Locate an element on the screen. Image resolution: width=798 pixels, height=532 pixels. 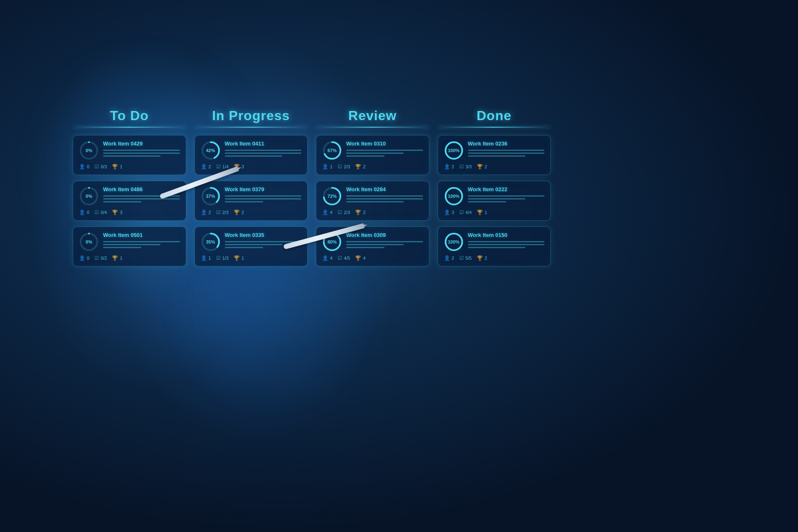
progress-circle-0236: 100% is located at coordinates (454, 150).